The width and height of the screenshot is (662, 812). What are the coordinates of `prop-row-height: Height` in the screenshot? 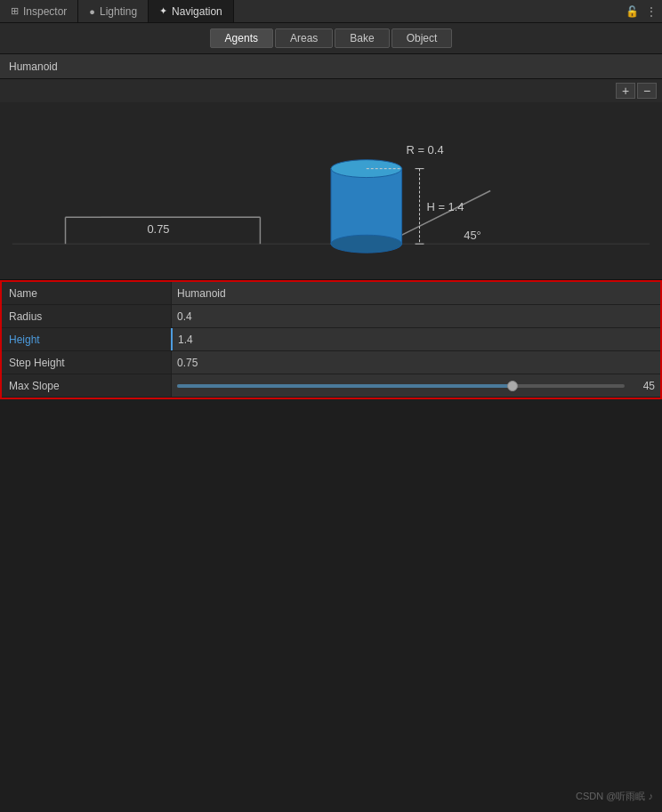 It's located at (331, 340).